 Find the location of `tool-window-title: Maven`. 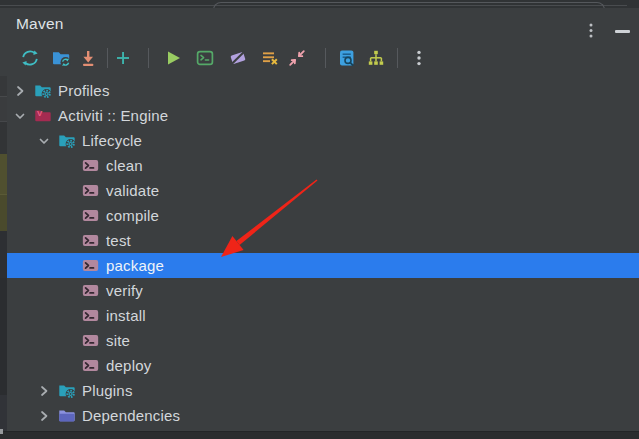

tool-window-title: Maven is located at coordinates (40, 24).